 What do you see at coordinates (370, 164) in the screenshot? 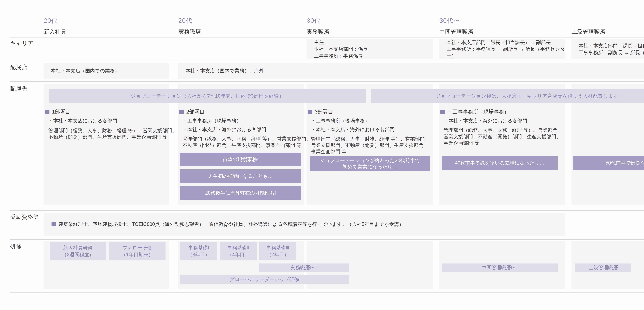
I see `callout-first-sales-30s: ジョブローテーションが終わった30代前半で 初めて営業になったり…` at bounding box center [370, 164].